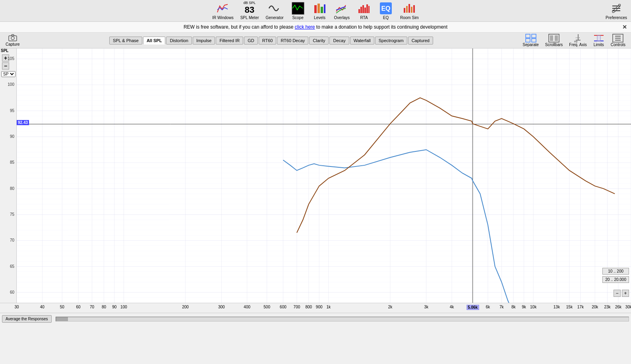 Image resolution: width=631 pixels, height=364 pixels. I want to click on toolbar-scope: Scope, so click(298, 11).